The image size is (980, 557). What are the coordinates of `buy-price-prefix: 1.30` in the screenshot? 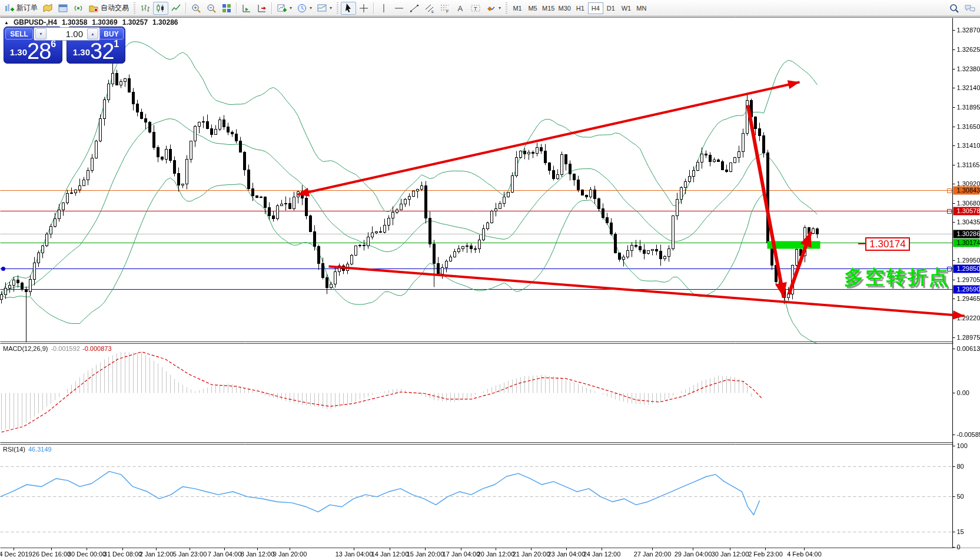 It's located at (81, 52).